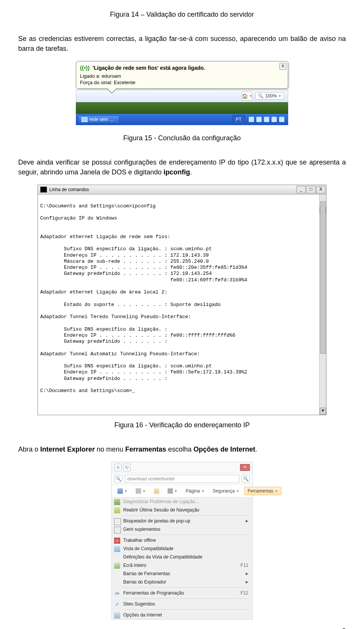 This screenshot has height=629, width=364. I want to click on menu-item-label: Opções da Internet, so click(143, 615).